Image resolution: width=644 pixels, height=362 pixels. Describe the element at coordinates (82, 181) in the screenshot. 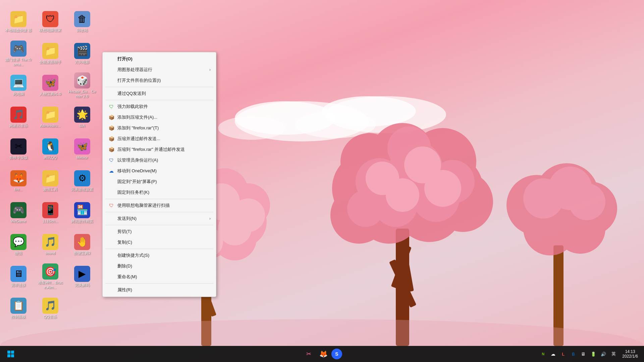

I see `desktop-icon-perfect-settings: ⚙完美游戏设置` at that location.